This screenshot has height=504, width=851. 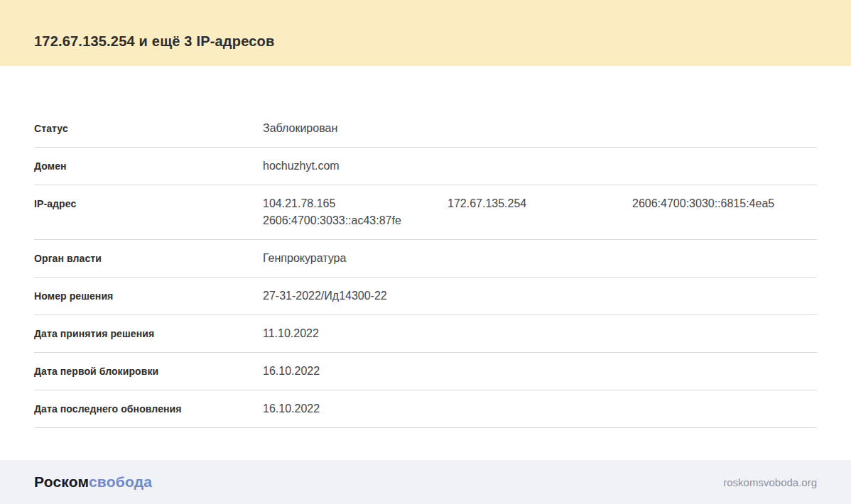 I want to click on row-label: Дата первой блокировки, so click(x=148, y=371).